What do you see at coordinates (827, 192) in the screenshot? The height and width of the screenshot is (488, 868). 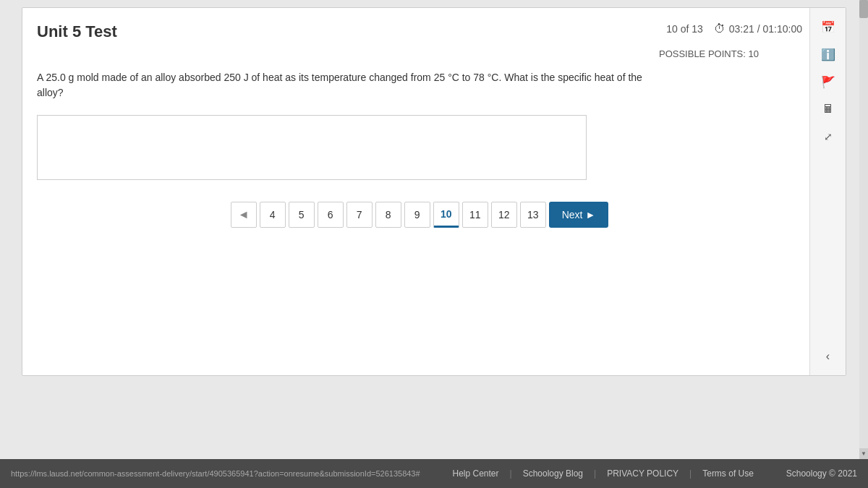 I see `sidebar-icons-panel: 📅 ℹ️ 🚩 🖩 ⤢ ‹` at bounding box center [827, 192].